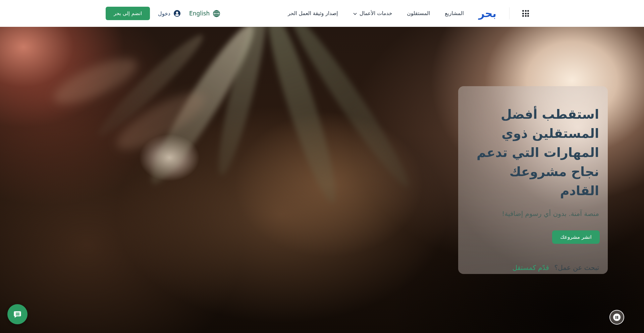 This screenshot has width=644, height=333. What do you see at coordinates (509, 13) in the screenshot?
I see `nav-divider` at bounding box center [509, 13].